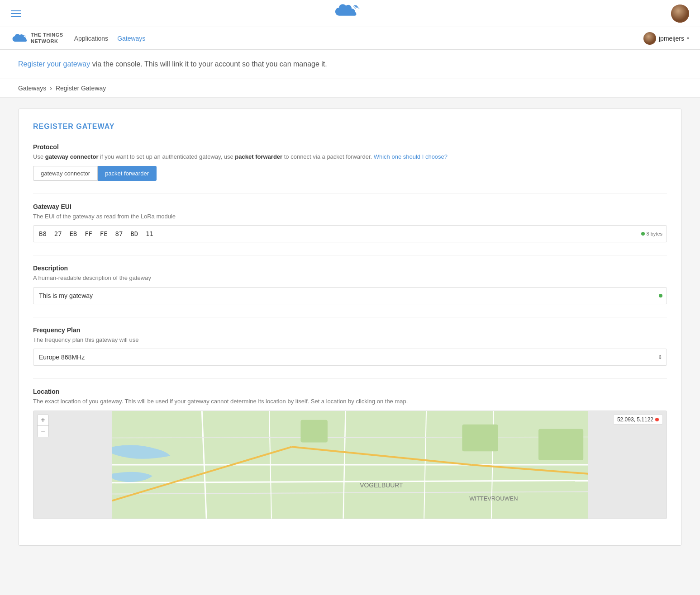  What do you see at coordinates (411, 156) in the screenshot?
I see `which-one-link: Which one should I choose?` at bounding box center [411, 156].